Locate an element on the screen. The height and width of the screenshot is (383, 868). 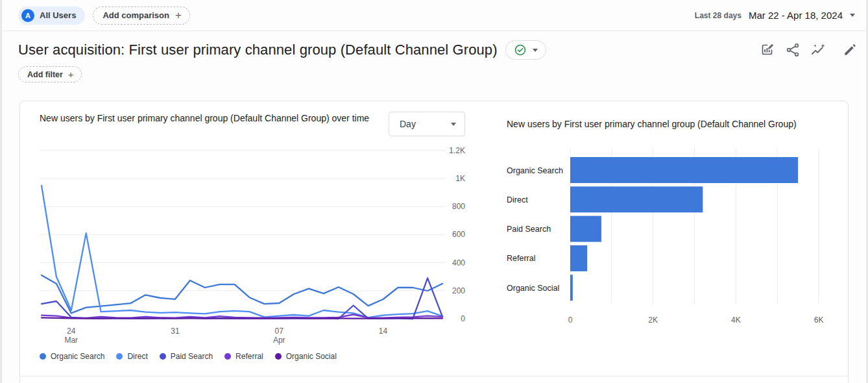
bar-direct is located at coordinates (636, 199).